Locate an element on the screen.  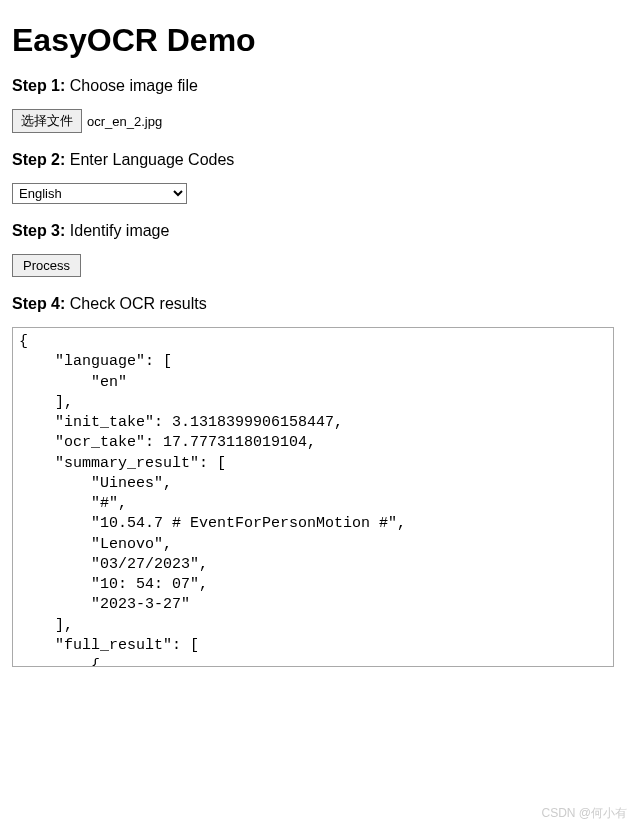
choose-file-button: 选择文件 is located at coordinates (47, 121).